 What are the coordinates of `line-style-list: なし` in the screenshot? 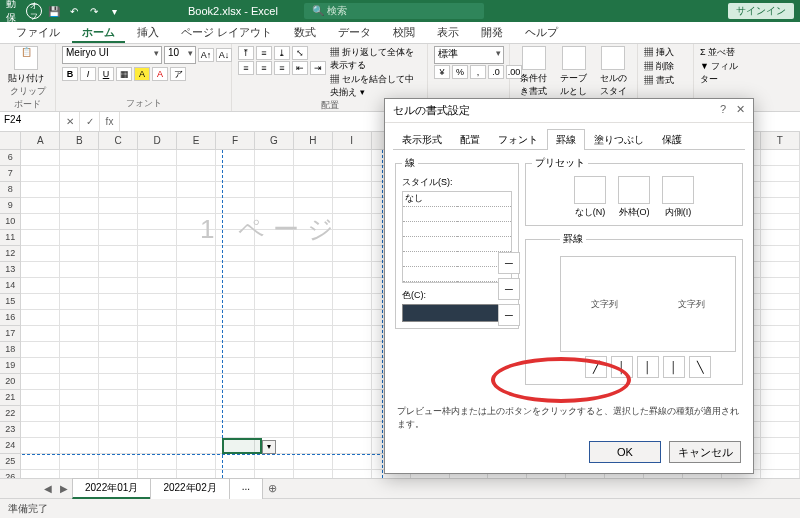 It's located at (457, 237).